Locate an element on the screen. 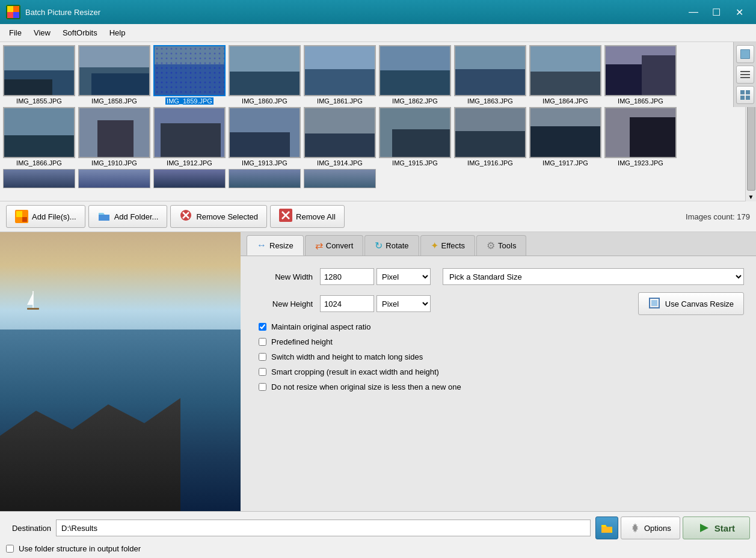 The width and height of the screenshot is (756, 558). image-filename: IMG_1915.JPG is located at coordinates (415, 163).